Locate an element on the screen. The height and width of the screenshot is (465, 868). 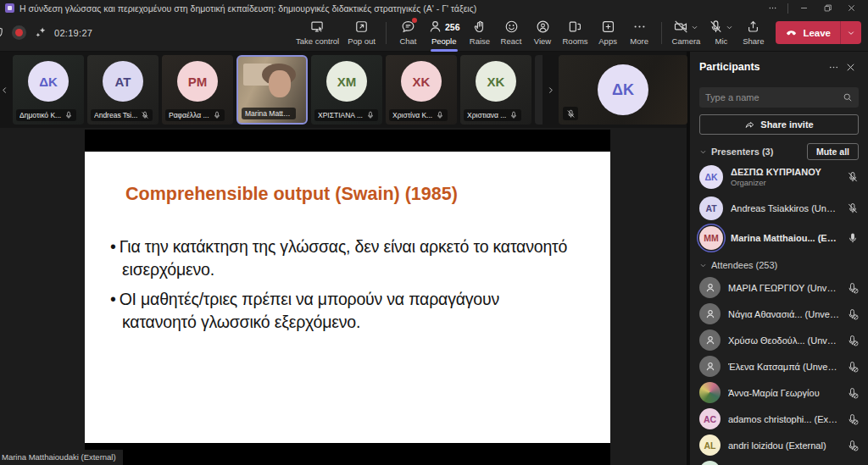
people-button: 256 People is located at coordinates (444, 33).